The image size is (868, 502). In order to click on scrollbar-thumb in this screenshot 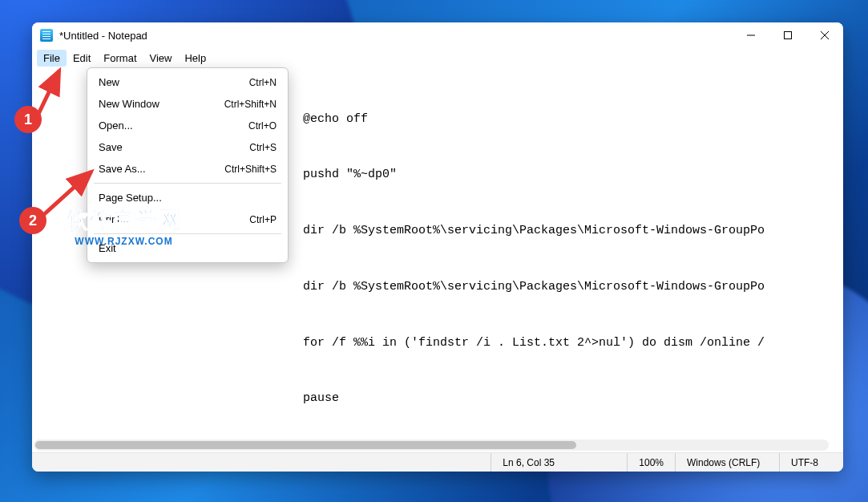, I will do `click(306, 445)`.